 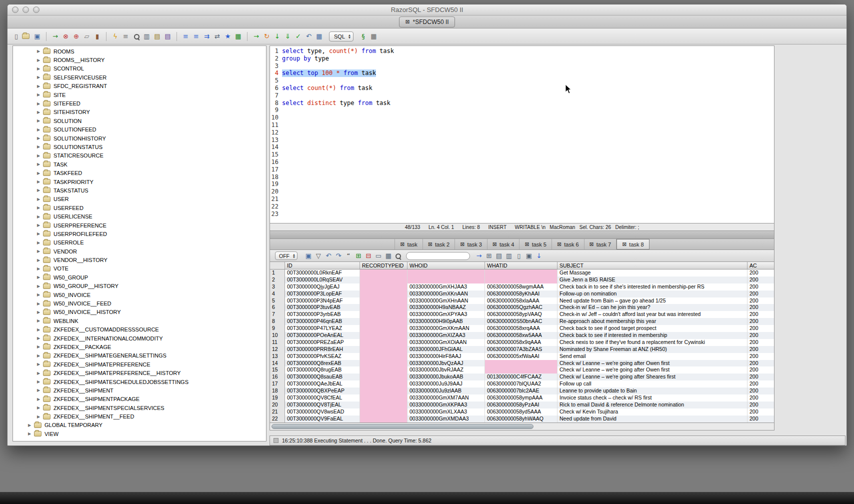 What do you see at coordinates (322, 384) in the screenshot?
I see `cell-id: 00T3000000QAeJbEAL` at bounding box center [322, 384].